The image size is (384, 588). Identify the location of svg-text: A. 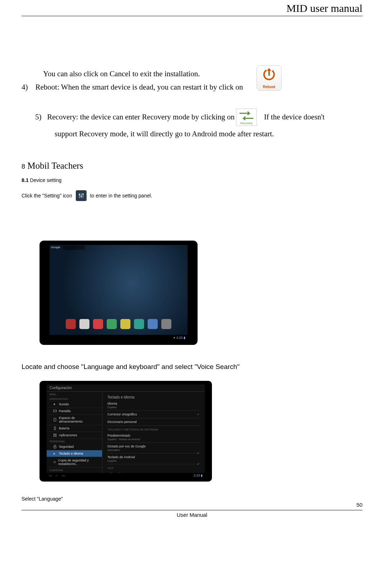
(54, 454).